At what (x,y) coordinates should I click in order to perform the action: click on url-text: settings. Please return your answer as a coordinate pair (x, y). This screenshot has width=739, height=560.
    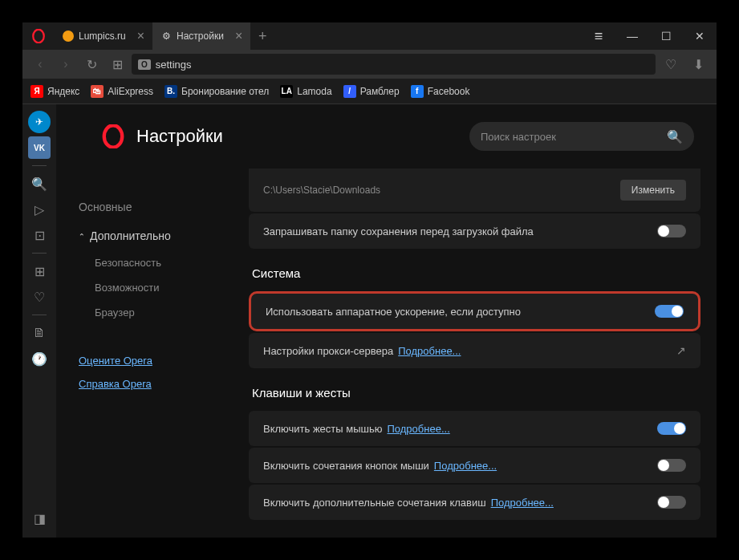
    Looking at the image, I should click on (173, 64).